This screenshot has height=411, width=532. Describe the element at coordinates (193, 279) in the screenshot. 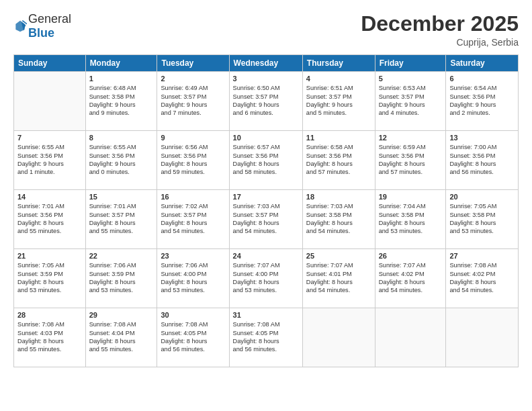

I see `table-row: 23Sunrise: 7:06 AM Sunset: 4:00 PM Dayli…` at that location.